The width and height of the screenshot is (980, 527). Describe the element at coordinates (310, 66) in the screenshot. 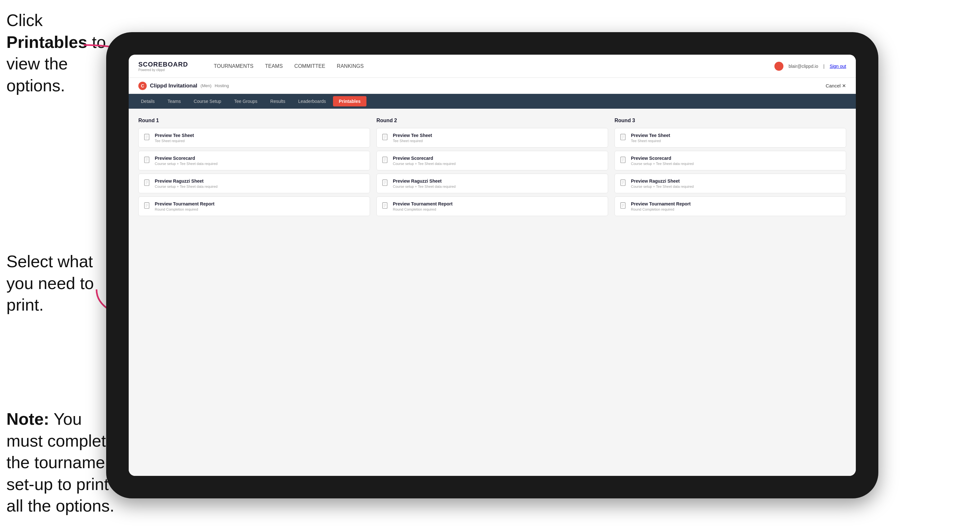

I see `nav-committee: COMMITTEE` at that location.